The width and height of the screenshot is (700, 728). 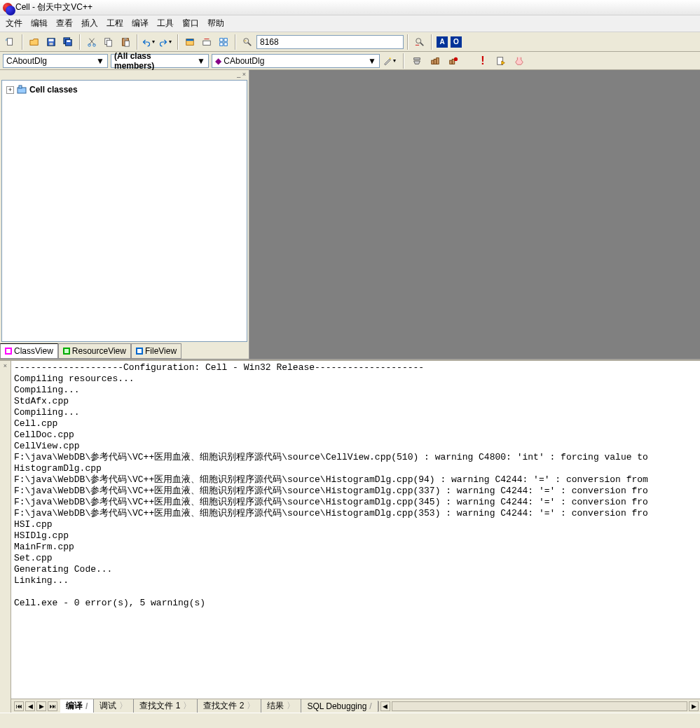 I want to click on filter-combo: (All class members)▼, so click(x=160, y=61).